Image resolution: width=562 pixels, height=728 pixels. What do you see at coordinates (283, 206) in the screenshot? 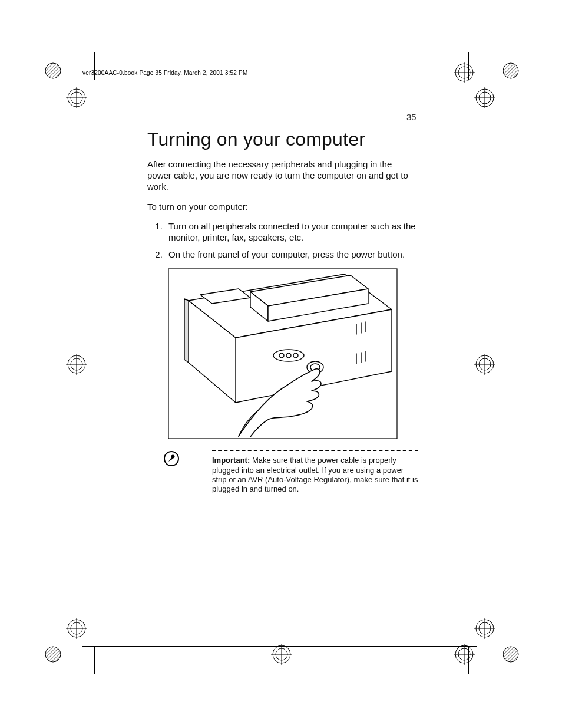
I see `lead-paragraph: To turn on your computer:` at bounding box center [283, 206].